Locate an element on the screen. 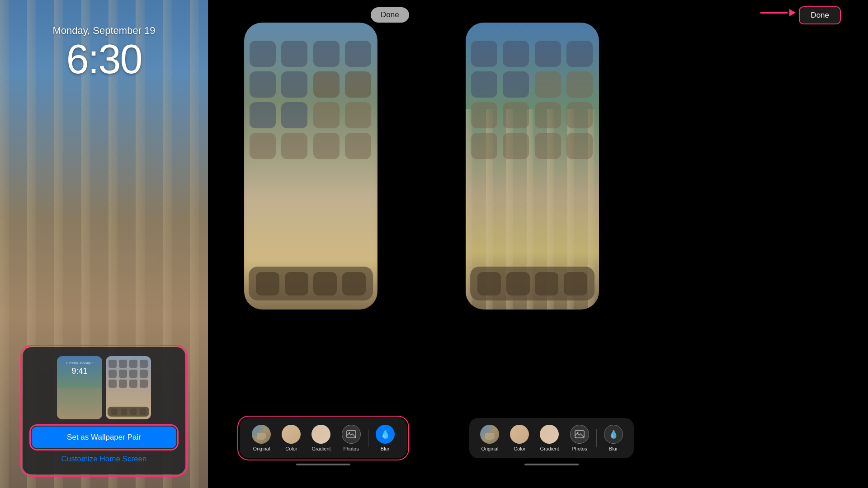 The image size is (868, 488). filter-original-icon-right is located at coordinates (490, 434).